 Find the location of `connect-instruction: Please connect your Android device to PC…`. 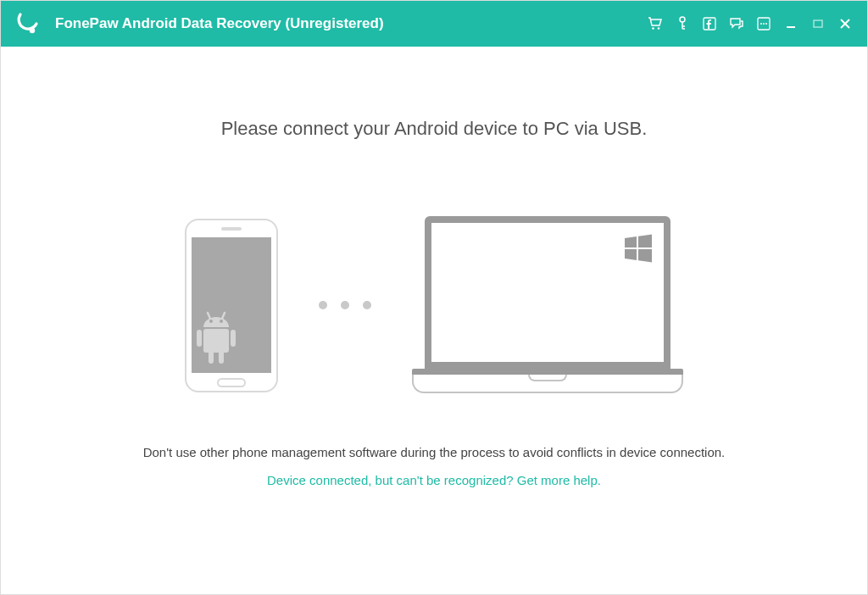

connect-instruction: Please connect your Android device to PC… is located at coordinates (434, 129).